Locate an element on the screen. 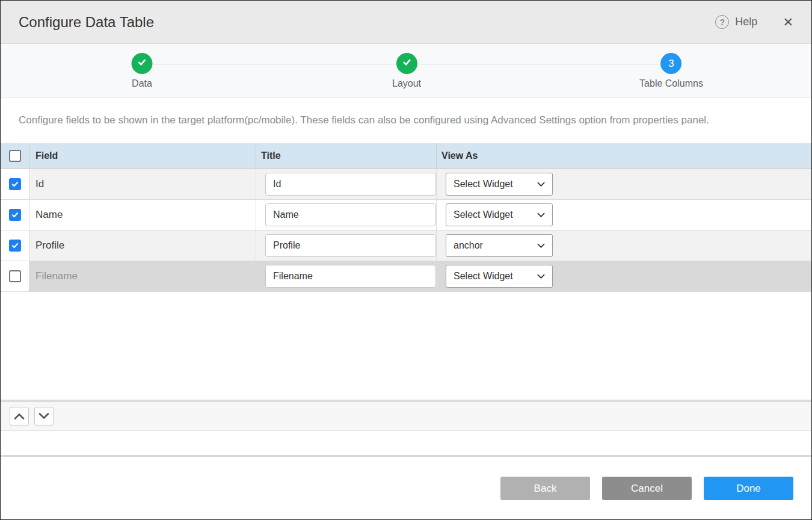 This screenshot has height=520, width=812. table-row: Name Select Widget is located at coordinates (406, 215).